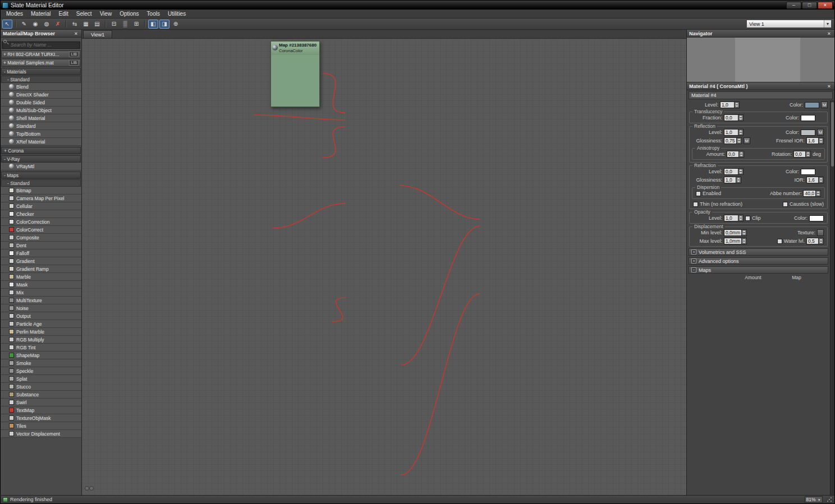 The height and width of the screenshot is (504, 835). I want to click on tab-view1: View1, so click(98, 34).